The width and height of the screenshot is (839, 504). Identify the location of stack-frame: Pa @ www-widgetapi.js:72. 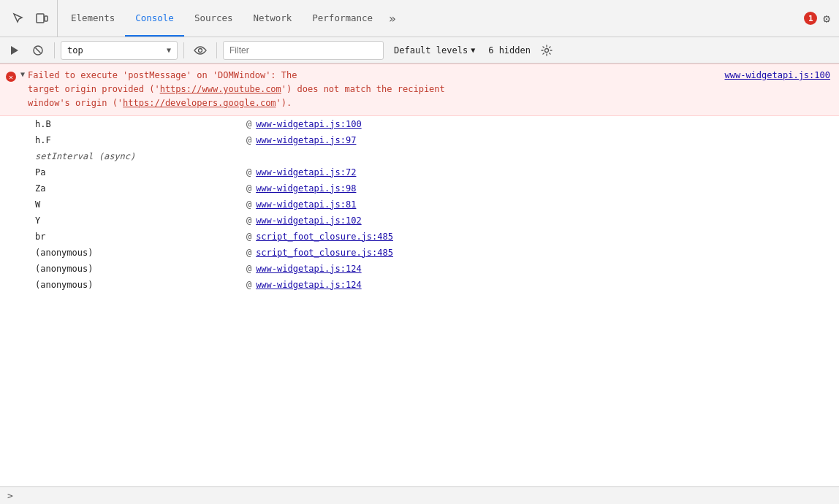
(420, 172).